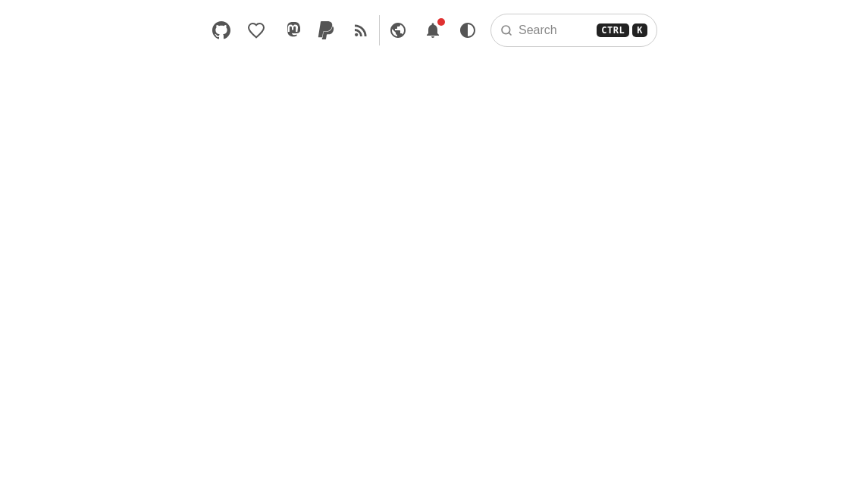 The height and width of the screenshot is (485, 868). What do you see at coordinates (291, 30) in the screenshot?
I see `nav-icons-left` at bounding box center [291, 30].